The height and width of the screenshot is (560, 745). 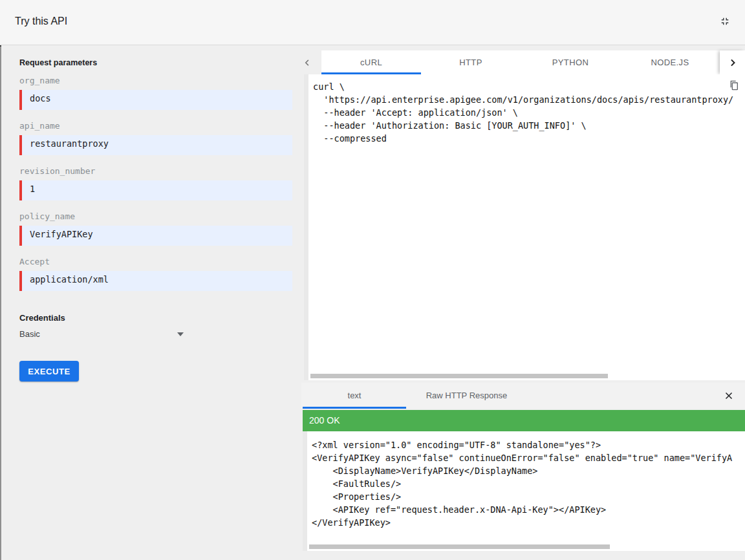 What do you see at coordinates (41, 21) in the screenshot?
I see `panel-title: Try this API` at bounding box center [41, 21].